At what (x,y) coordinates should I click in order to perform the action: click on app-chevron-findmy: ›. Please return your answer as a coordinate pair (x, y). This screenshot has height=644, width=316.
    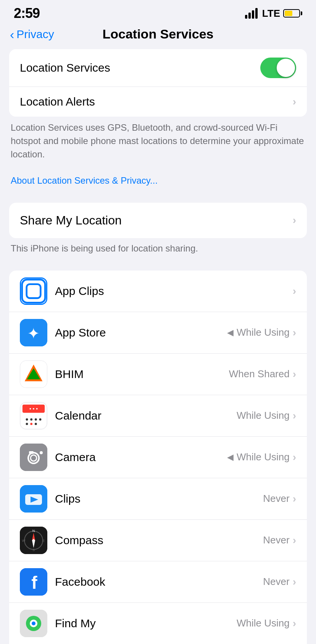
    Looking at the image, I should click on (295, 623).